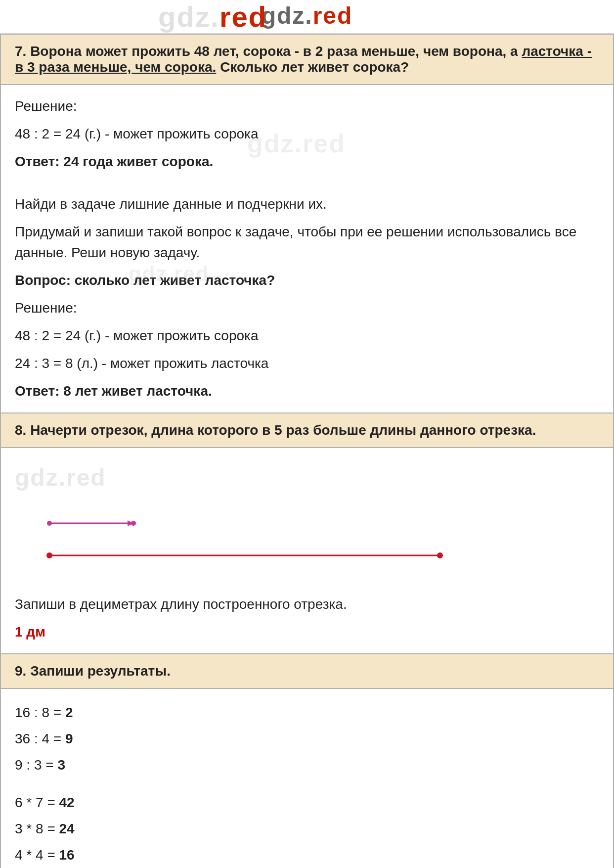  Describe the element at coordinates (116, 67) in the screenshot. I see `problem-7-title-underline2: в 3 раза меньше, чем сорока.` at that location.